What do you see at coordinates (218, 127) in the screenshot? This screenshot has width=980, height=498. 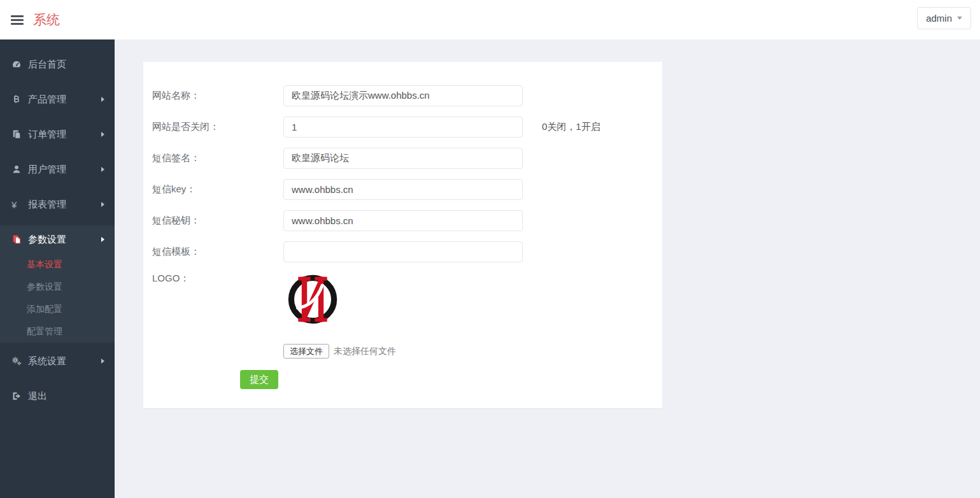 I see `field-label: 网站是否关闭：` at bounding box center [218, 127].